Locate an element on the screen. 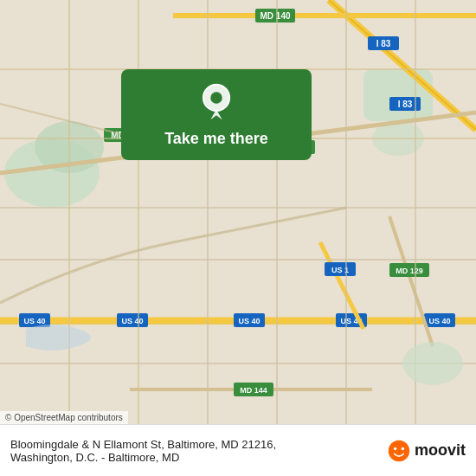  address-line1: Bloomingdale & N Ellamont St, Baltimore,… is located at coordinates (144, 445).